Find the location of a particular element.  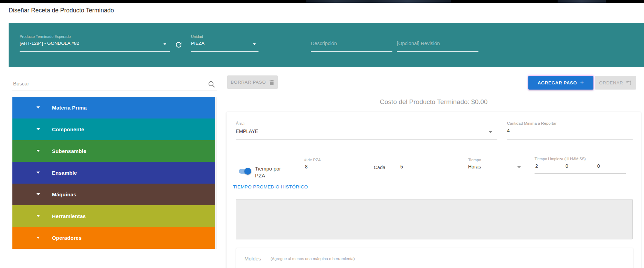

category-label: Subensamble is located at coordinates (69, 151).